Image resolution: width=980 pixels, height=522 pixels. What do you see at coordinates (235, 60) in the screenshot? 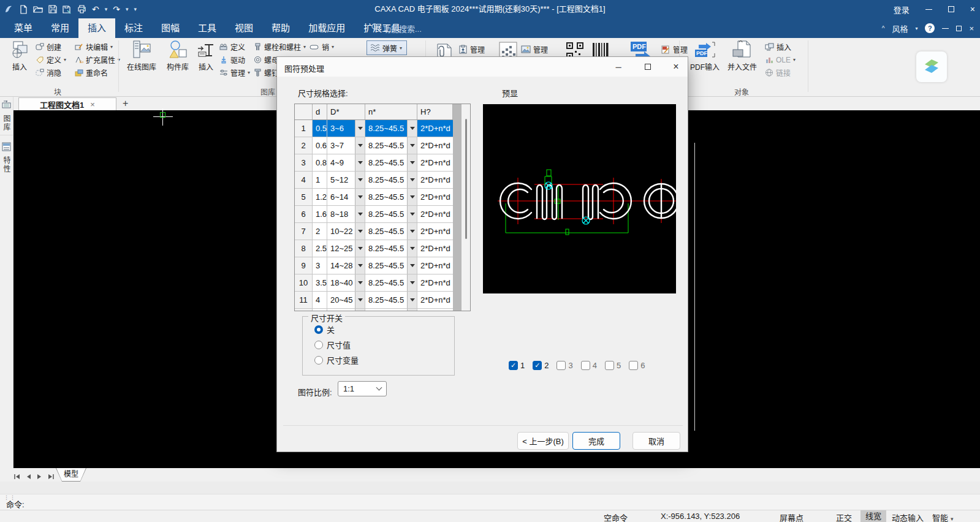
I see `library-drive-button: 驱动` at bounding box center [235, 60].